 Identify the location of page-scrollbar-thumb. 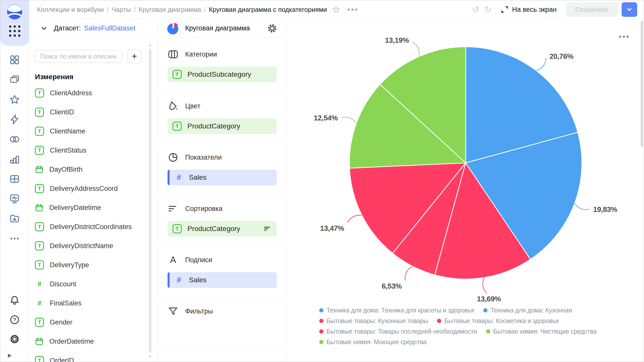
(642, 84).